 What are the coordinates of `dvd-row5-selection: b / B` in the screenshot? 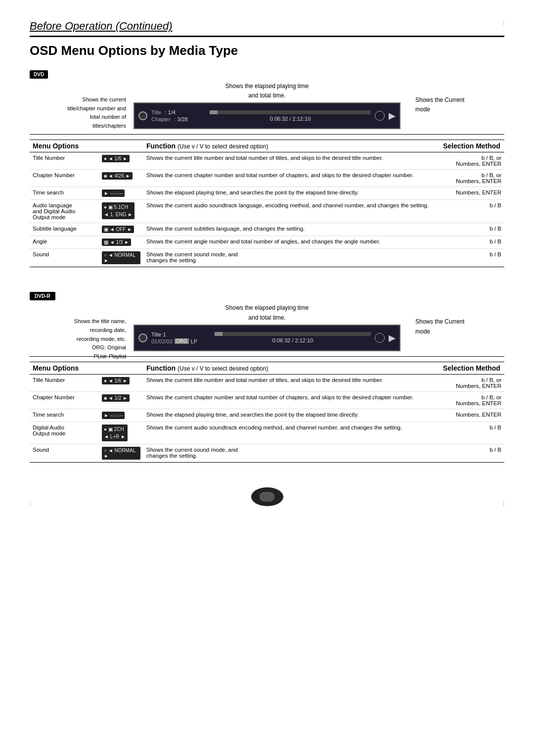 It's located at (472, 230).